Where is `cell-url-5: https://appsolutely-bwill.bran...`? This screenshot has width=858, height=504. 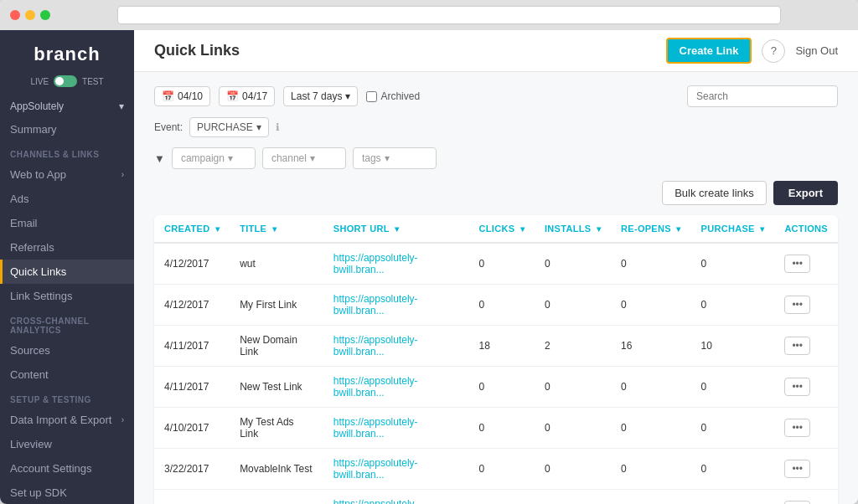 cell-url-5: https://appsolutely-bwill.bran... is located at coordinates (396, 469).